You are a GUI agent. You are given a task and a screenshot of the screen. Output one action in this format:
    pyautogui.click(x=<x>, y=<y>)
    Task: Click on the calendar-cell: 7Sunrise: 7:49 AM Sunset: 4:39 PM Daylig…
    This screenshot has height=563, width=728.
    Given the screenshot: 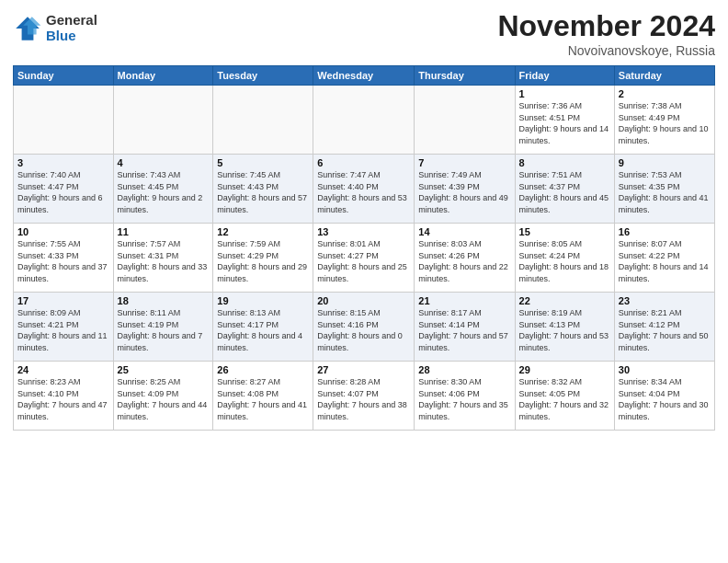 What is the action you would take?
    pyautogui.click(x=465, y=190)
    